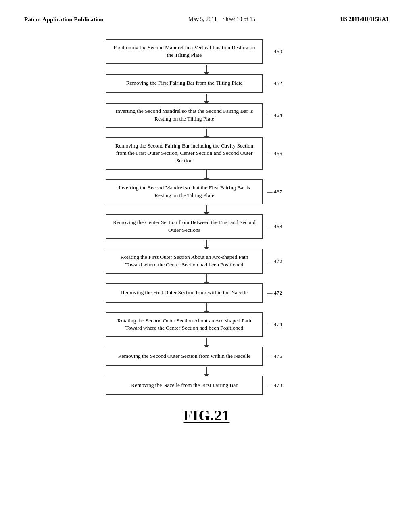 The height and width of the screenshot is (532, 413). Describe the element at coordinates (184, 356) in the screenshot. I see `flow-box: Removing the Second Outer Section from w…` at that location.